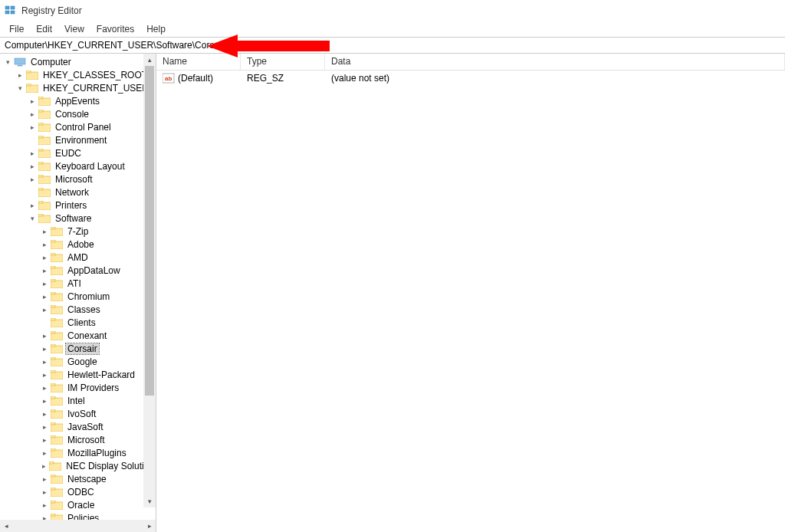 This screenshot has width=785, height=532. I want to click on column-header-name: Name, so click(199, 61).